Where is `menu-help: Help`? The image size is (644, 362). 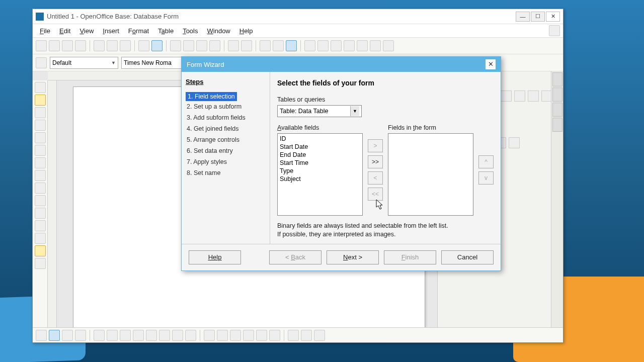
menu-help: Help is located at coordinates (247, 31).